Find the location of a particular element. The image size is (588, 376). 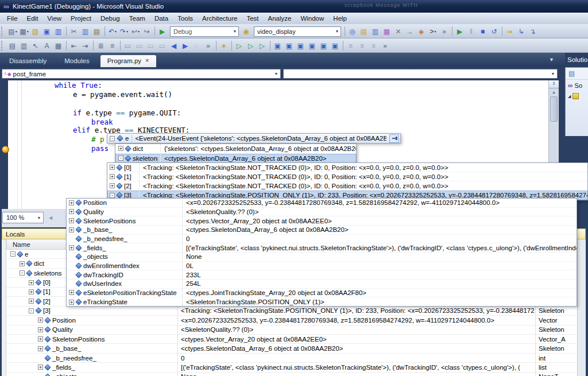

restart-icon: ↺ is located at coordinates (494, 32).